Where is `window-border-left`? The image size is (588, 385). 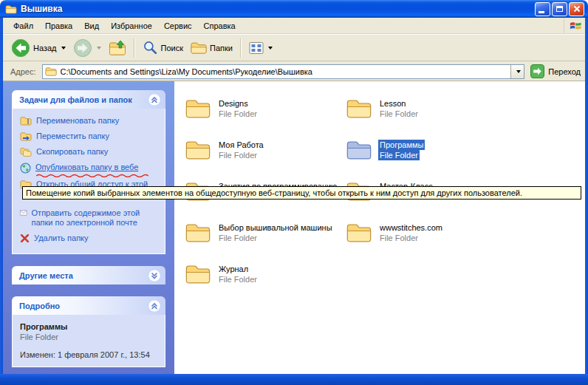 window-border-left is located at coordinates (1, 201).